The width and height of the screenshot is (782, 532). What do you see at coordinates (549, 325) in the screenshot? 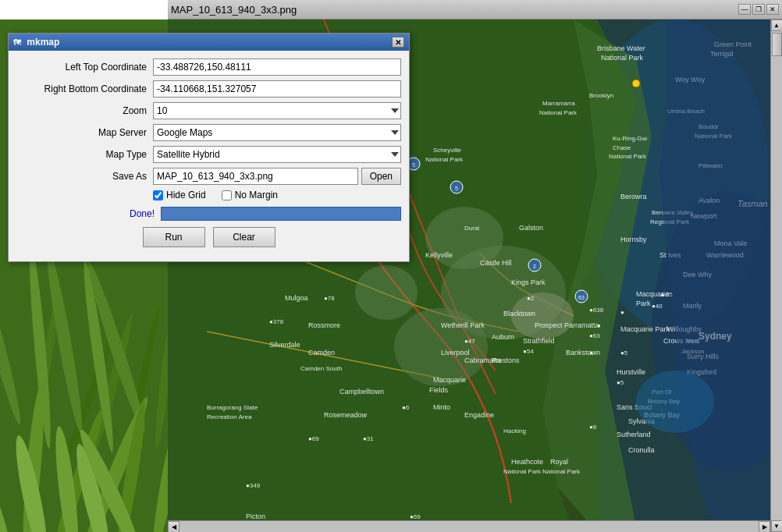
I see `svg-text: Prospect` at bounding box center [549, 325].